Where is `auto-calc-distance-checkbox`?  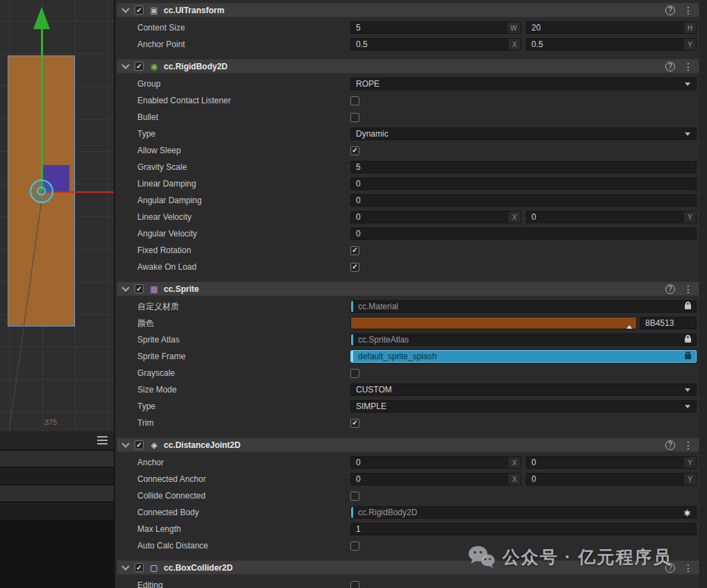
auto-calc-distance-checkbox is located at coordinates (355, 546).